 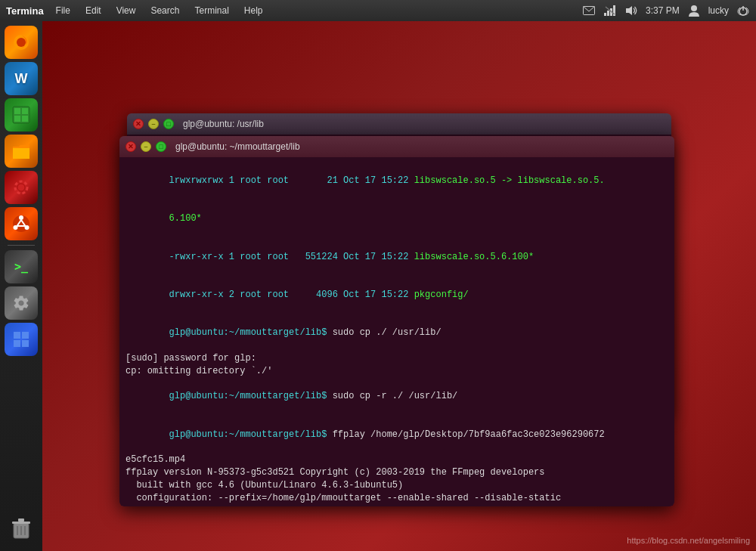 What do you see at coordinates (254, 11) in the screenshot?
I see `menu-help: Help` at bounding box center [254, 11].